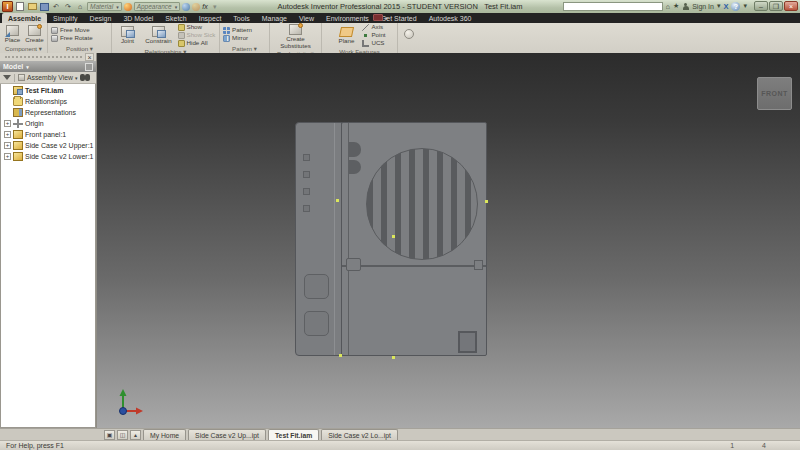 The image size is (800, 450). I want to click on tree-item: + Front panel:1, so click(48, 134).